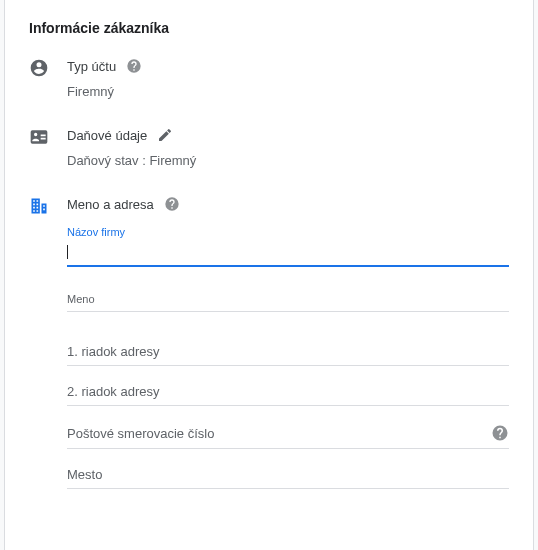 The height and width of the screenshot is (550, 538). What do you see at coordinates (288, 386) in the screenshot?
I see `address-line2-field: 2. riadok adresy` at bounding box center [288, 386].